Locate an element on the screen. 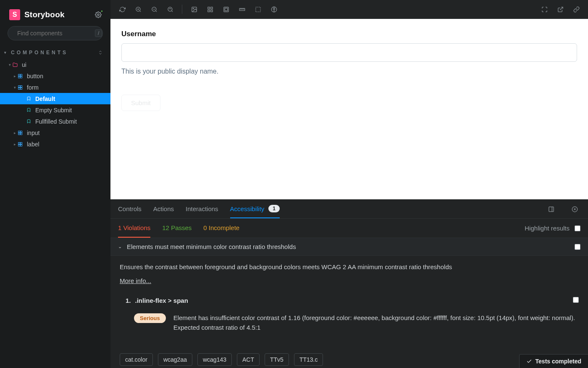 This screenshot has height=368, width=588. folder-icon is located at coordinates (15, 65).